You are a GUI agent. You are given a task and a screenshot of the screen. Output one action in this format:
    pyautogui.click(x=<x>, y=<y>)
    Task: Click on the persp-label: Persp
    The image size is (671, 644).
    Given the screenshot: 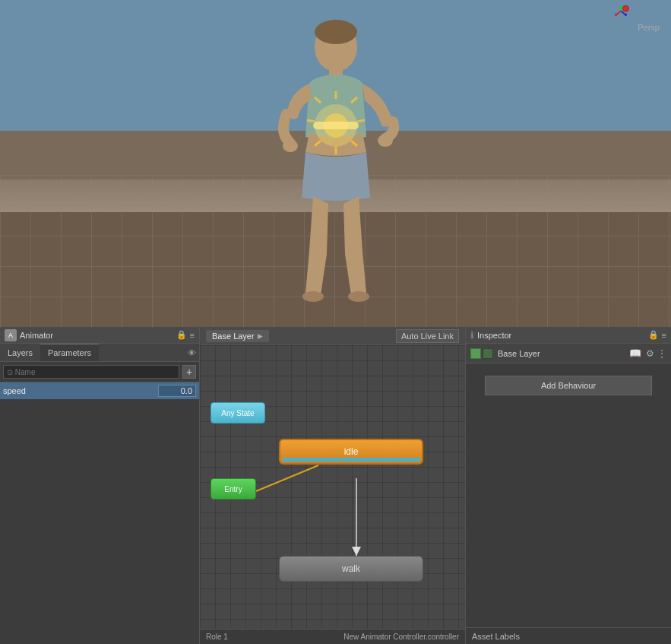 What is the action you would take?
    pyautogui.click(x=649, y=27)
    